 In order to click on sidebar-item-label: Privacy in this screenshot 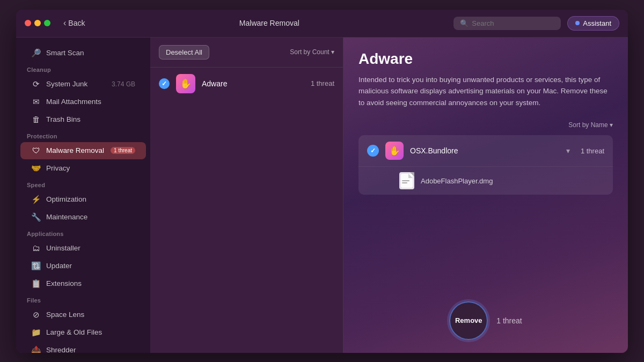, I will do `click(58, 168)`.